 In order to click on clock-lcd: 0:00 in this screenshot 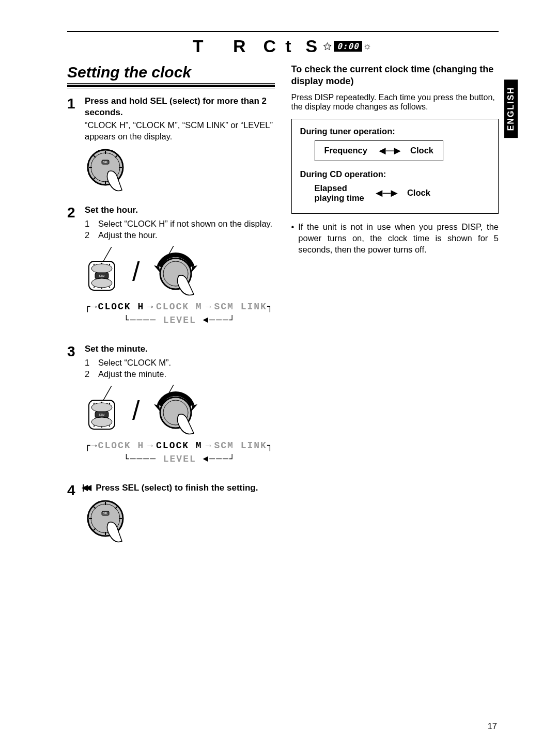, I will do `click(348, 46)`.